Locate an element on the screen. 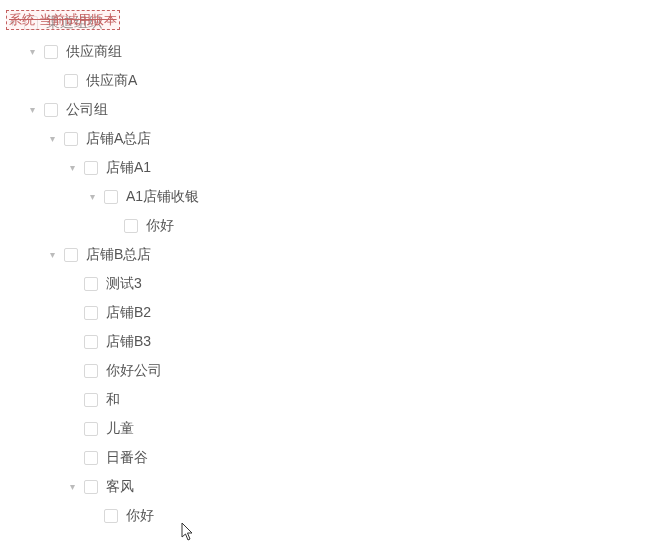  tree-node: ▾店铺A1▾A1店铺收银▸你好 is located at coordinates (354, 196).